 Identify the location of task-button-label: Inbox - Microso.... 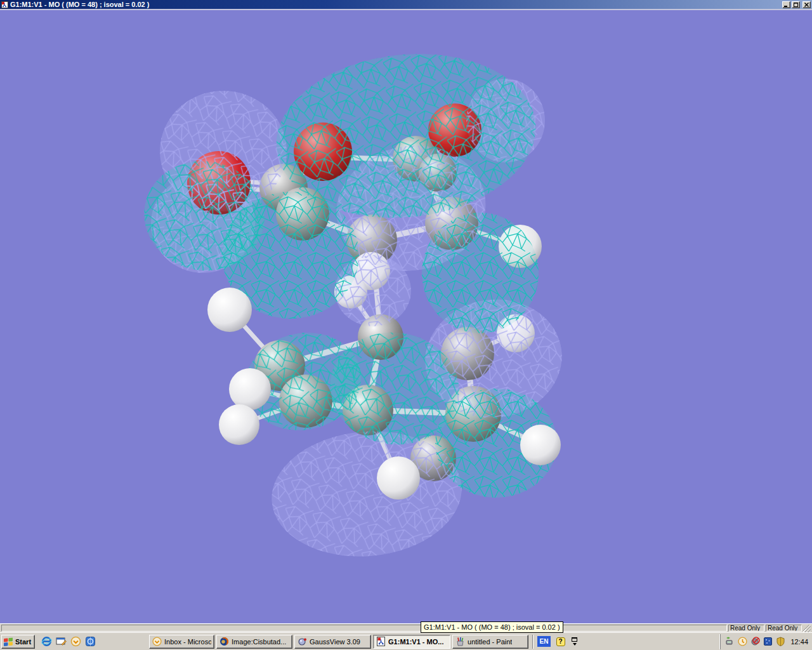
(188, 642).